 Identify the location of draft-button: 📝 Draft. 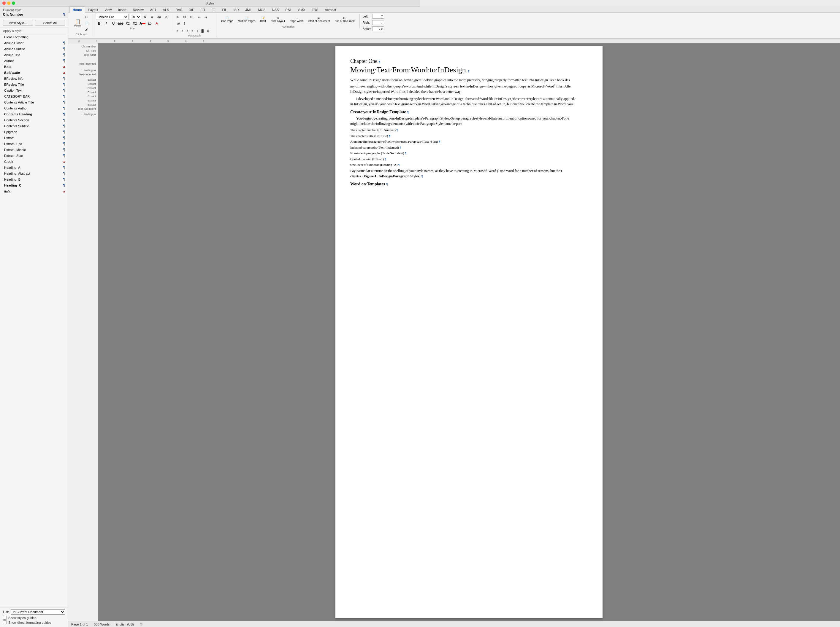
(264, 19).